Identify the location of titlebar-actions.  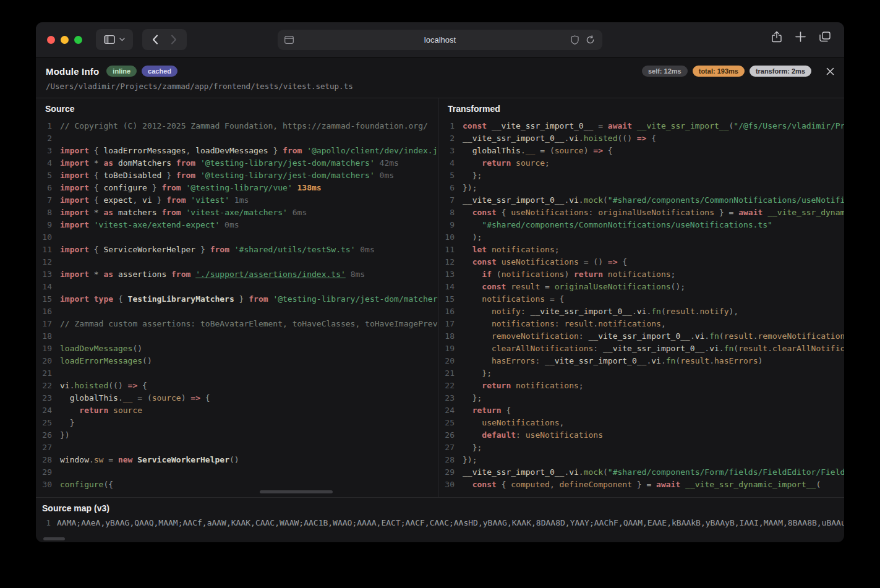
(801, 37).